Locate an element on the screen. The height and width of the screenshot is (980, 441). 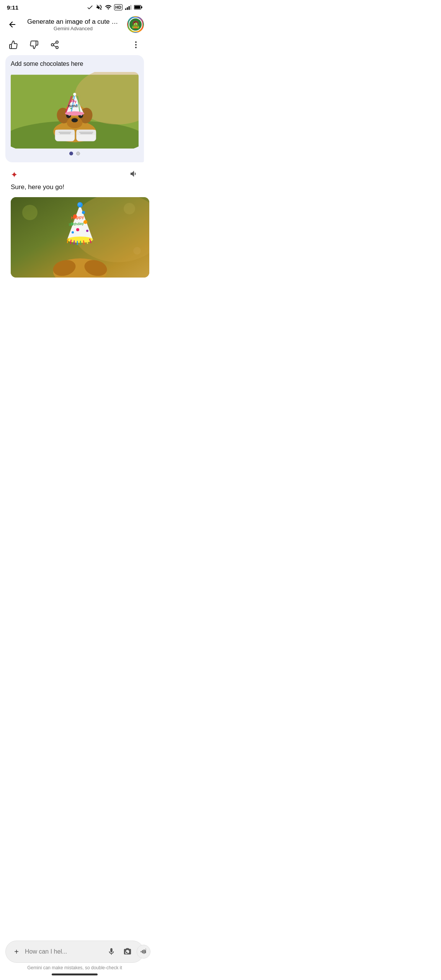
ai-response-header: ✦ is located at coordinates (75, 175).